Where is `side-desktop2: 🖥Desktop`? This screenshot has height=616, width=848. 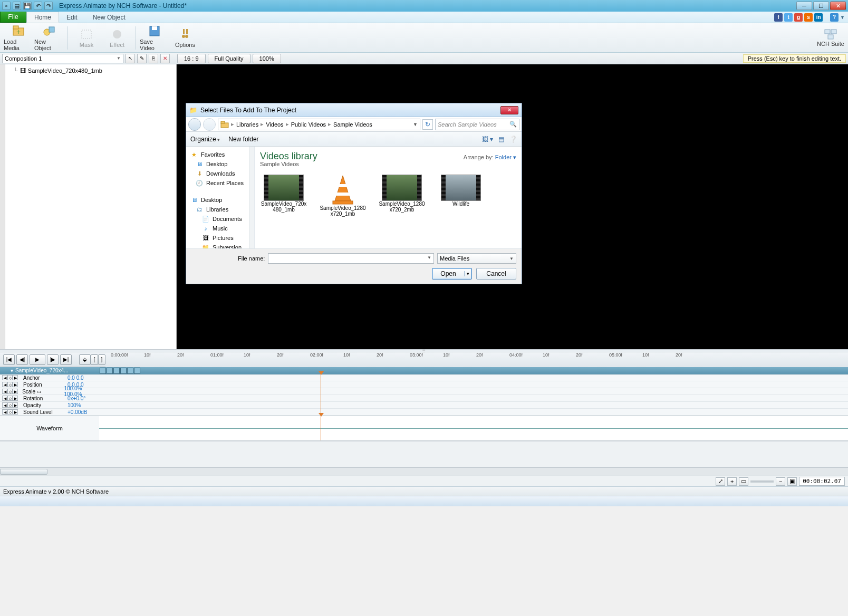
side-desktop2: 🖥Desktop is located at coordinates (220, 200).